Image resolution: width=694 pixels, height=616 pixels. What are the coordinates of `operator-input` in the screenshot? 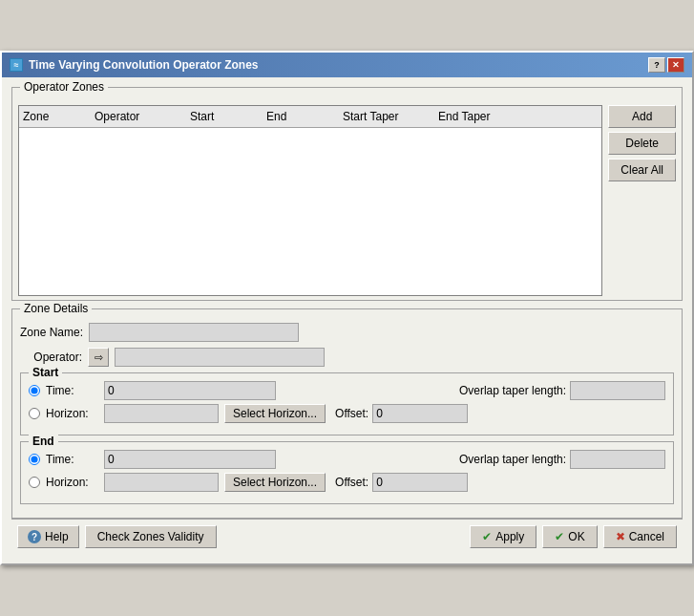 It's located at (220, 357).